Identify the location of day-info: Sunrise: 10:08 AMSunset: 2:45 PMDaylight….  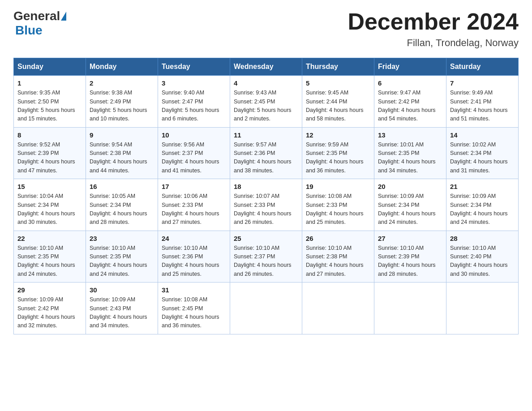
(194, 313).